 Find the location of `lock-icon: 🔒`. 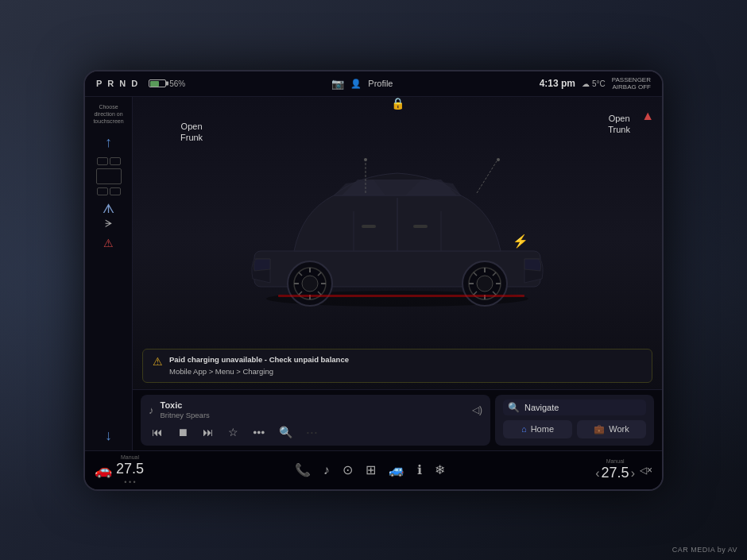

lock-icon: 🔒 is located at coordinates (397, 103).